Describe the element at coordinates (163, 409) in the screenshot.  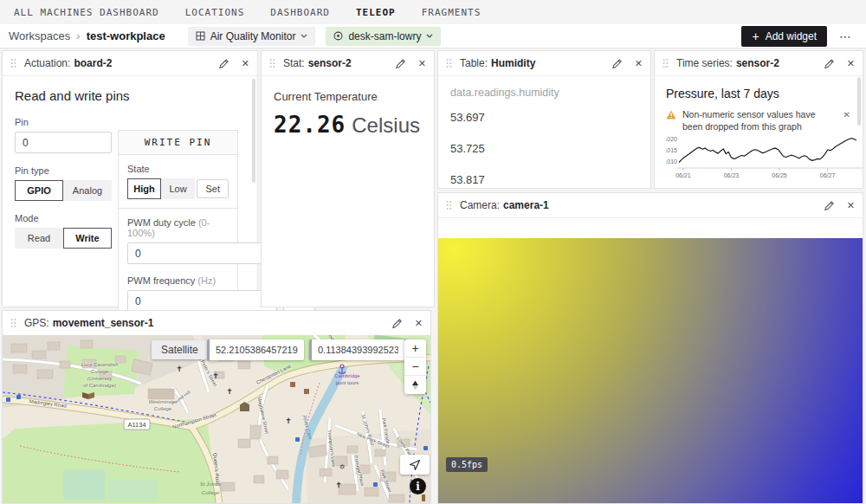
I see `map-label: College` at that location.